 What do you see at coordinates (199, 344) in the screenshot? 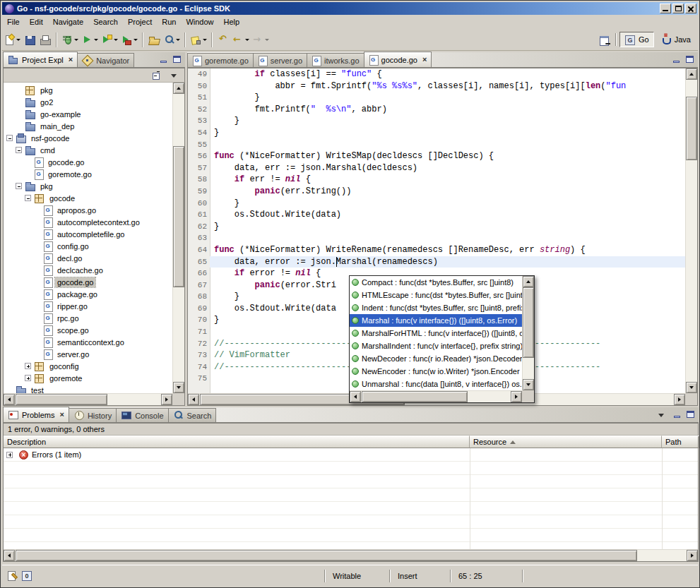
I see `line-number: 72` at bounding box center [199, 344].